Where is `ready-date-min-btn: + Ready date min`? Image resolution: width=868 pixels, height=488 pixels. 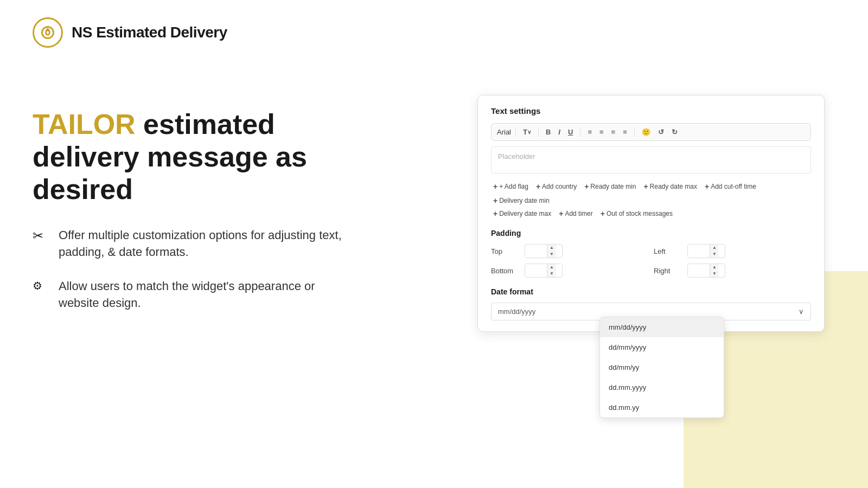
ready-date-min-btn: + Ready date min is located at coordinates (610, 187).